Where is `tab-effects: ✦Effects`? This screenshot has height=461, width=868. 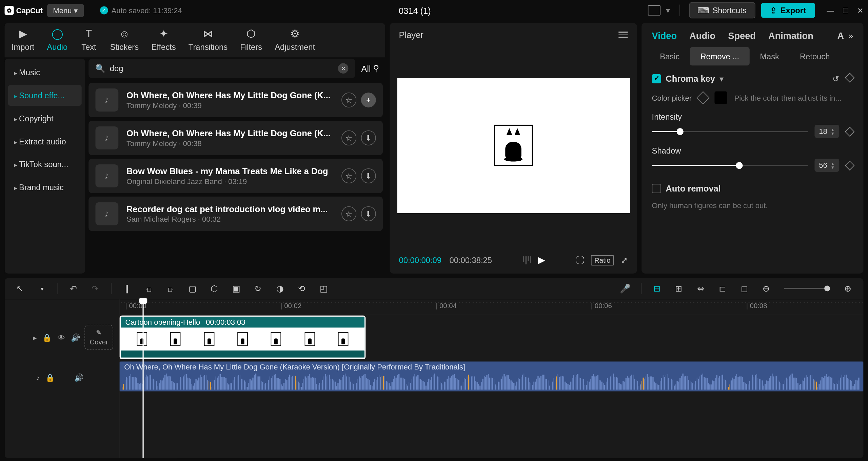 tab-effects: ✦Effects is located at coordinates (163, 39).